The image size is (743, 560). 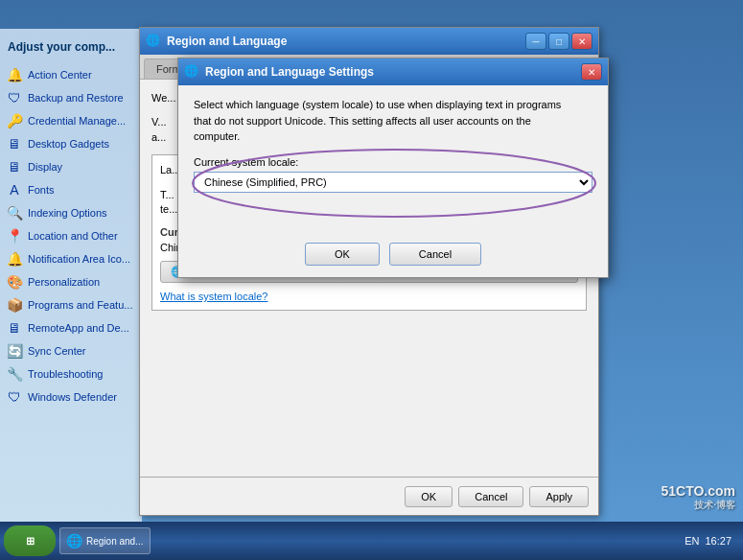 I want to click on sidebar-item-troubleshooting: 🔧 Troubleshooting, so click(x=71, y=374).